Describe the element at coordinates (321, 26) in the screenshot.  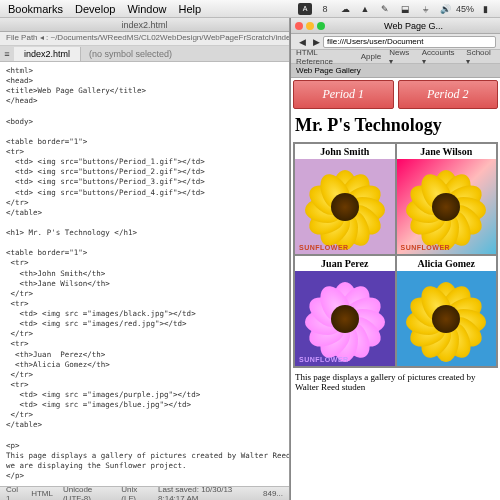
I see `zoom-icon` at that location.